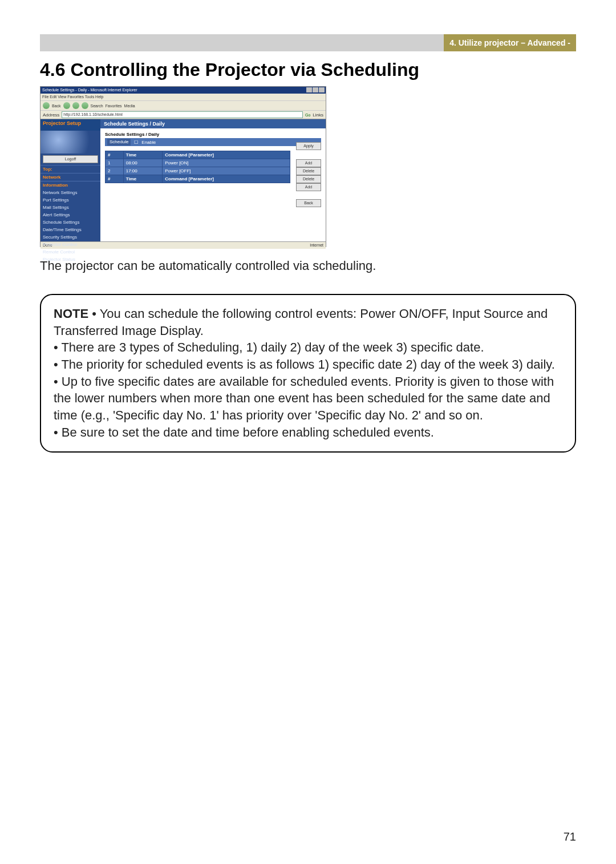  I want to click on main-subtitle: Schedule Settings / Daily, so click(213, 134).